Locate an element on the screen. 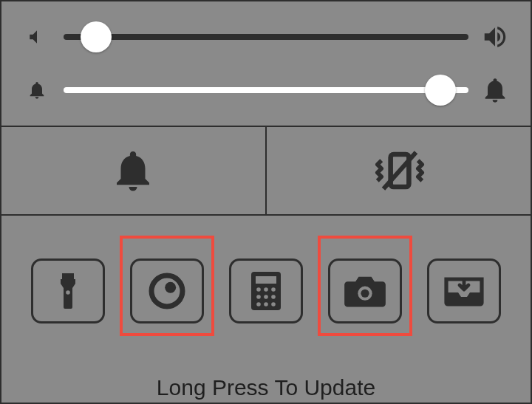  volume-slider-thumb is located at coordinates (96, 37).